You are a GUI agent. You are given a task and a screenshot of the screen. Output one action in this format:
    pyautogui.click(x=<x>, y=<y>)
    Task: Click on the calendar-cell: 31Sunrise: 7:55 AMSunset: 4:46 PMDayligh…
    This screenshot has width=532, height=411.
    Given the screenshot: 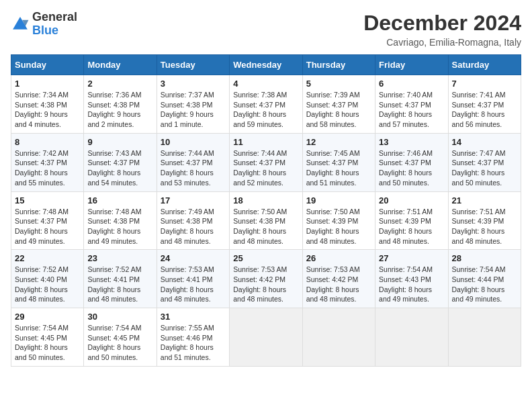 What is the action you would take?
    pyautogui.click(x=193, y=337)
    